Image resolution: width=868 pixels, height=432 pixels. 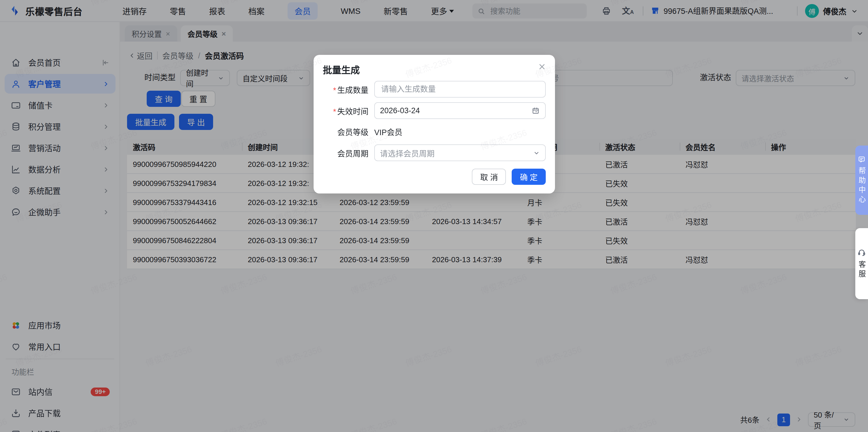 I want to click on member-level-label: 会员等级, so click(x=348, y=132).